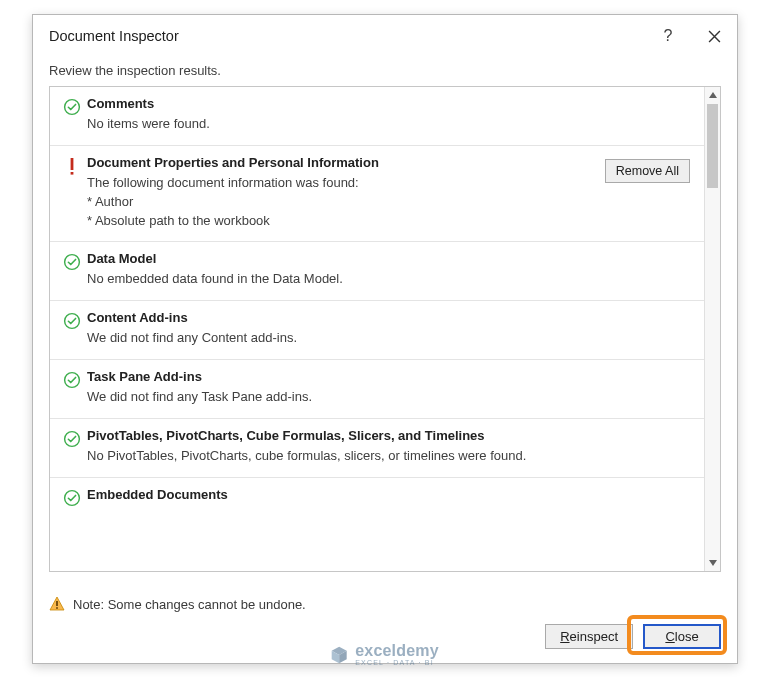 This screenshot has height=680, width=768. What do you see at coordinates (390, 376) in the screenshot?
I see `result-title: Task Pane Add-ins` at bounding box center [390, 376].